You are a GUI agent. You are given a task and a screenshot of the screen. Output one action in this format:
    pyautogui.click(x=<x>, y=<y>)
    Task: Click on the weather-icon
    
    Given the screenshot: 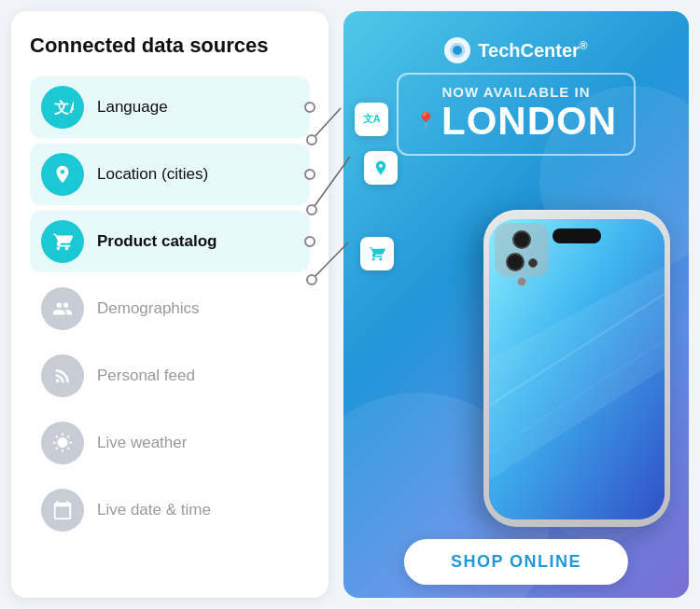 What is the action you would take?
    pyautogui.click(x=63, y=443)
    